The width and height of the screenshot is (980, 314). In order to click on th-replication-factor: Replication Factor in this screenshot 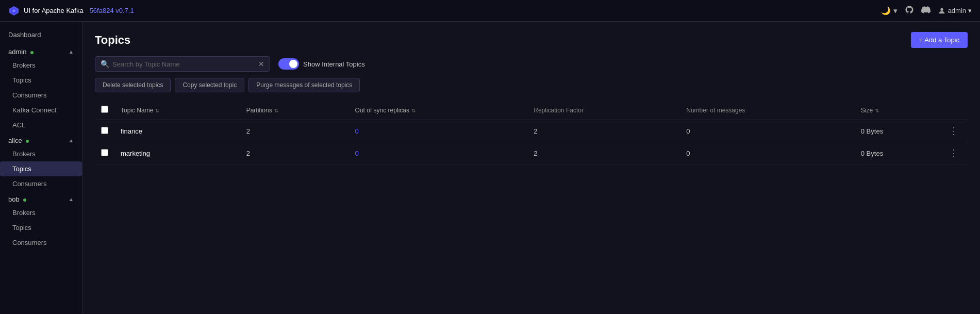, I will do `click(604, 110)`.